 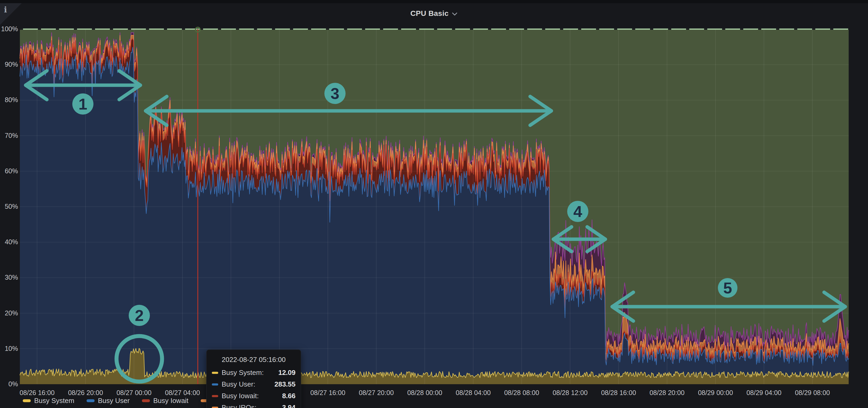 I want to click on x-axis-label: 08/27 16:00, so click(x=328, y=393).